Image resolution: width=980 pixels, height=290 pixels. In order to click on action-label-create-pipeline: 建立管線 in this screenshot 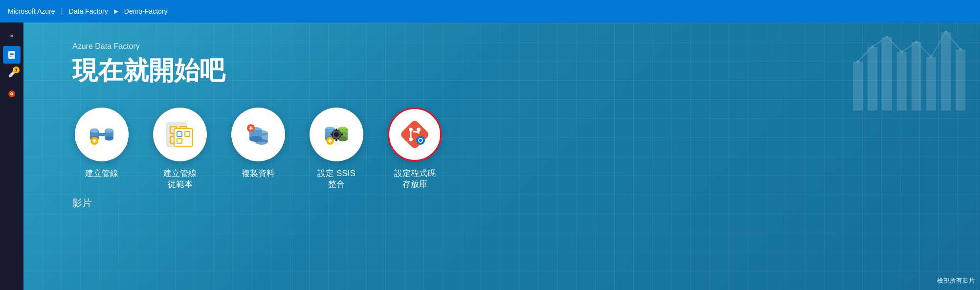, I will do `click(102, 174)`.